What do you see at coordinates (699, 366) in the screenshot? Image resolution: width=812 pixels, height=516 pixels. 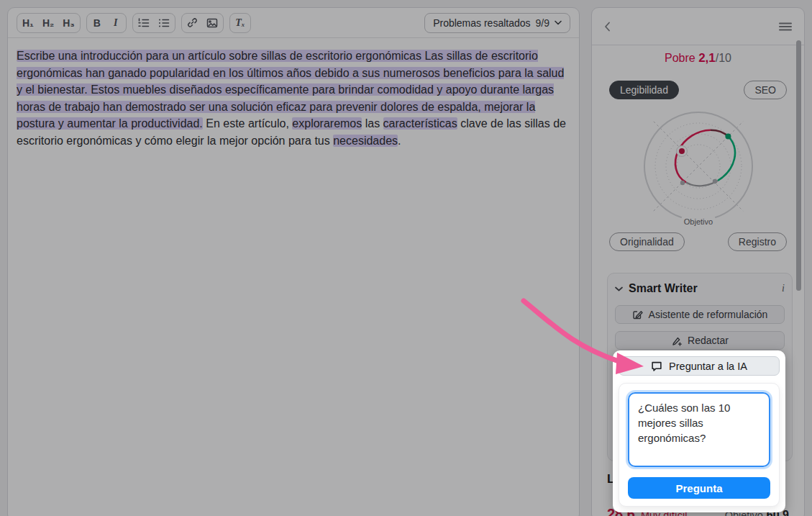 I see `ask-ai-button: Preguntar a la IA` at bounding box center [699, 366].